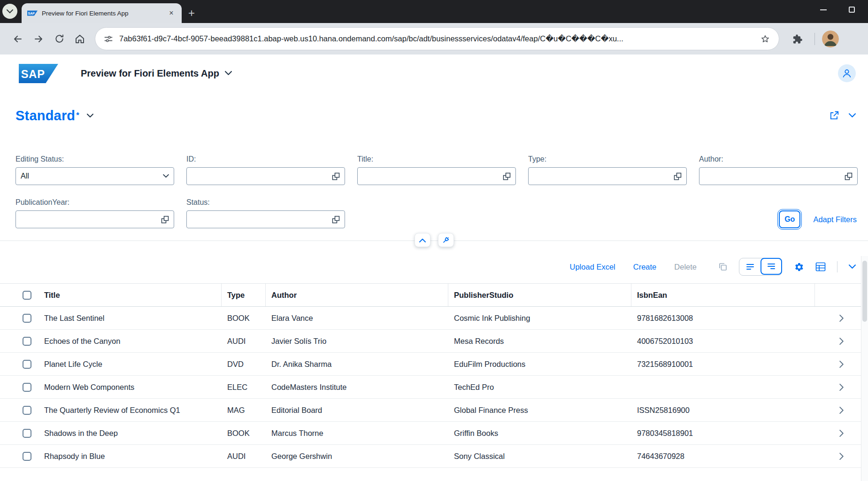 Image resolution: width=868 pixels, height=481 pixels. What do you see at coordinates (92, 176) in the screenshot?
I see `editing-status-value: All` at bounding box center [92, 176].